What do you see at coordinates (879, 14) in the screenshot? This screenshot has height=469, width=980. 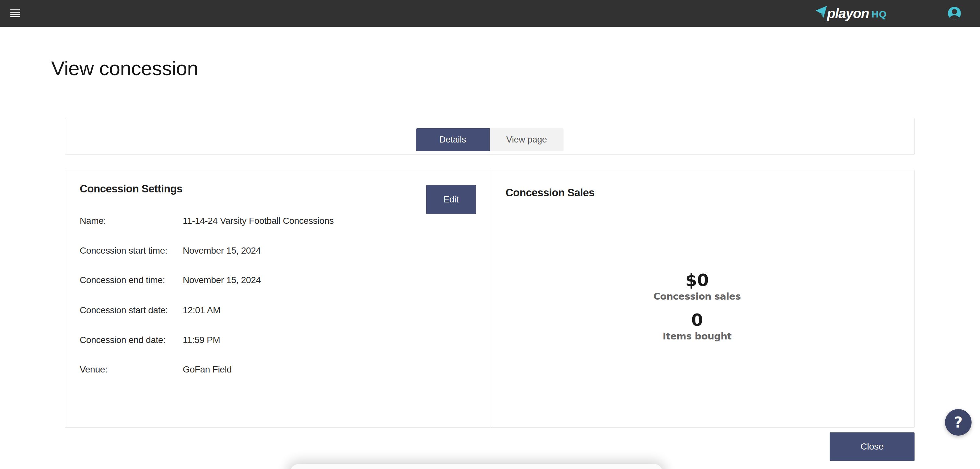 I see `logo-suffix-text: HQ` at bounding box center [879, 14].